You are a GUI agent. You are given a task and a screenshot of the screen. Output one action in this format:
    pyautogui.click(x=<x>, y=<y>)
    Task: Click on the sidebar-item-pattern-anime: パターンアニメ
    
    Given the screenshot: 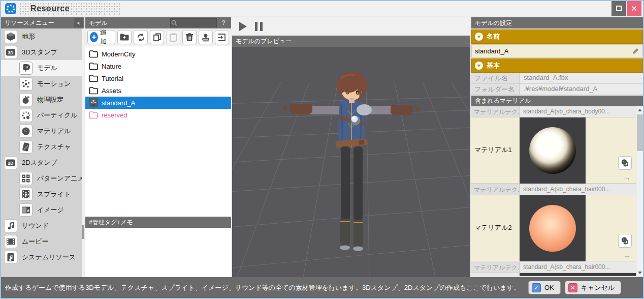 What is the action you would take?
    pyautogui.click(x=43, y=178)
    